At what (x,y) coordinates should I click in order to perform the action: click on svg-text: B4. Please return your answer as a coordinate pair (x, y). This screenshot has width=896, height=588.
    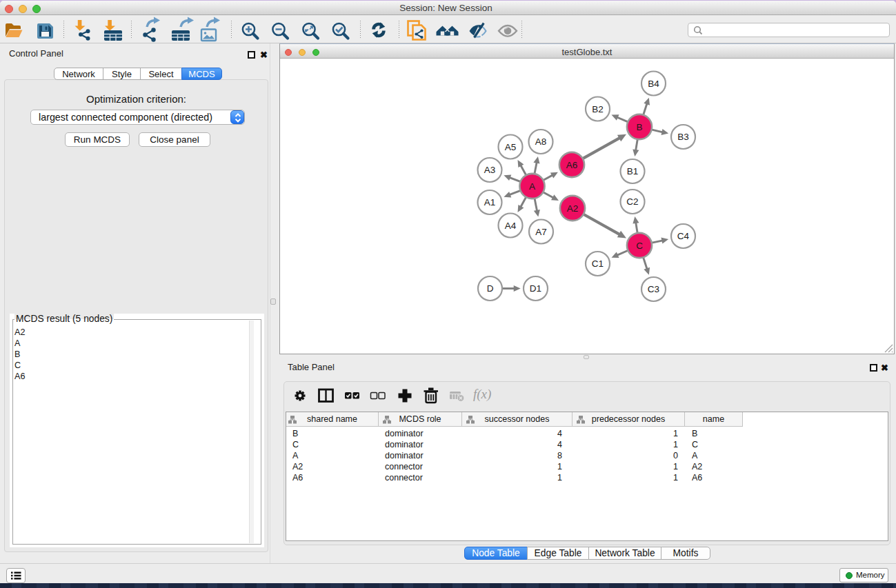
    Looking at the image, I should click on (654, 84).